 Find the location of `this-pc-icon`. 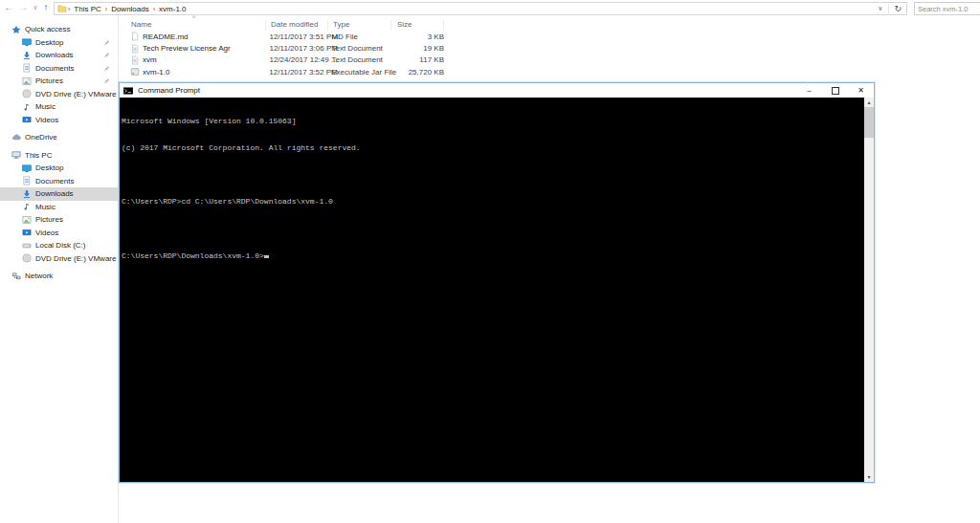

this-pc-icon is located at coordinates (16, 155).